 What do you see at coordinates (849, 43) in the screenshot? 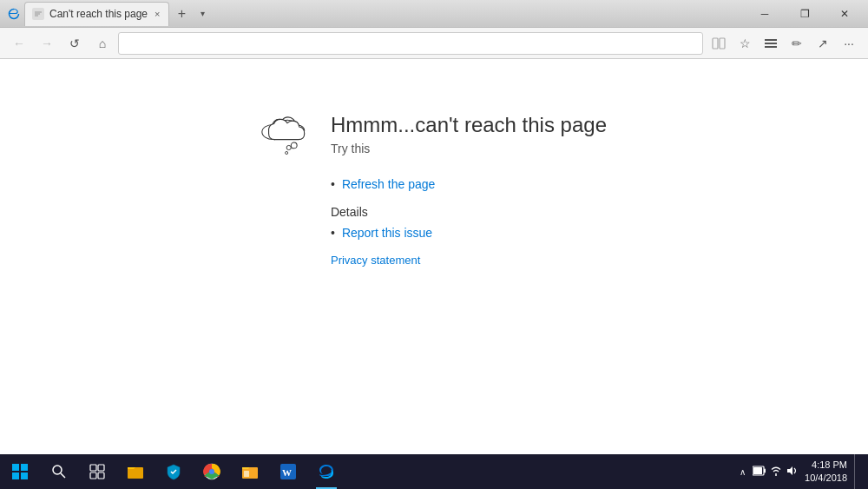
I see `more-button: ···` at bounding box center [849, 43].